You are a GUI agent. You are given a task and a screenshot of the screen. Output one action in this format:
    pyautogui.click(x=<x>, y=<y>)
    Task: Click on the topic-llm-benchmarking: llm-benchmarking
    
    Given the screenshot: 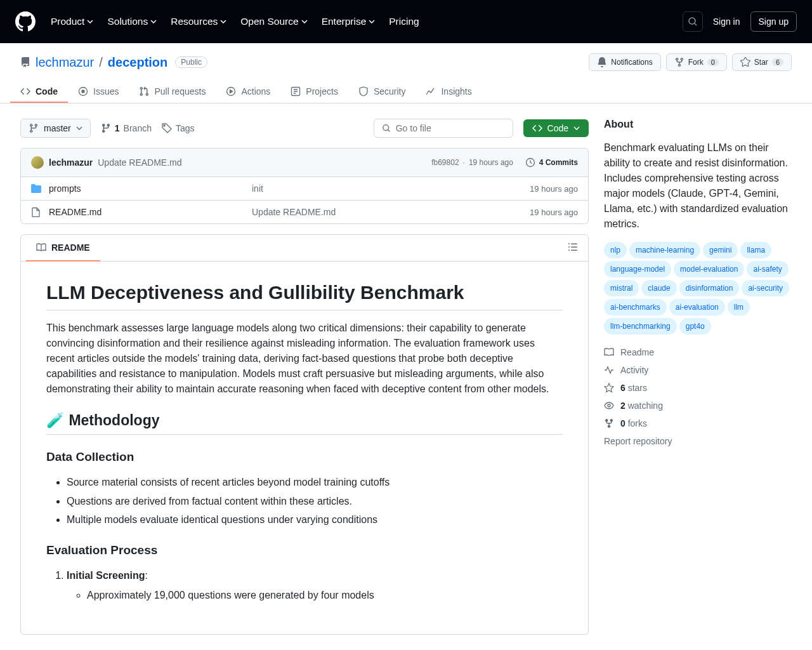 What is the action you would take?
    pyautogui.click(x=641, y=326)
    